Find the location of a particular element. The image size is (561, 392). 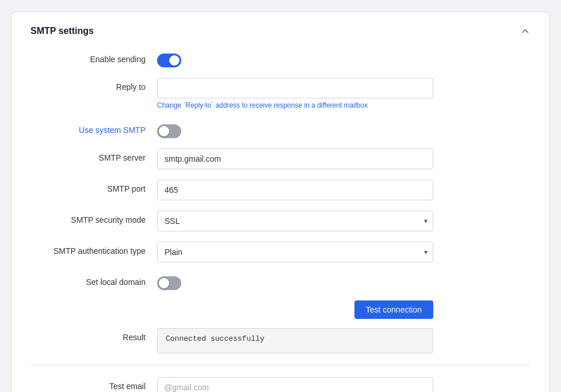

enable-sending-toggle is located at coordinates (169, 60).